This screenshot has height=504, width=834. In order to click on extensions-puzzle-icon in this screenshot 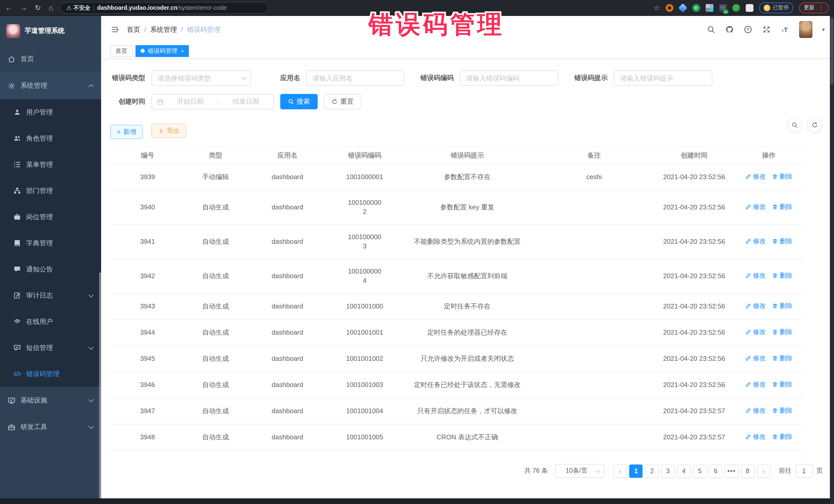, I will do `click(749, 7)`.